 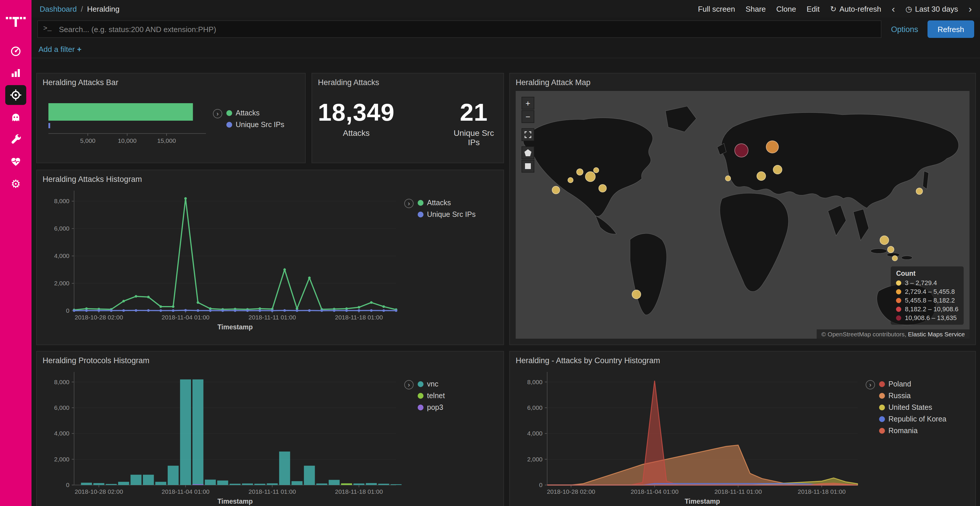 What do you see at coordinates (128, 126) in the screenshot?
I see `attacks-bar-chart: 5,00010,00015,000` at bounding box center [128, 126].